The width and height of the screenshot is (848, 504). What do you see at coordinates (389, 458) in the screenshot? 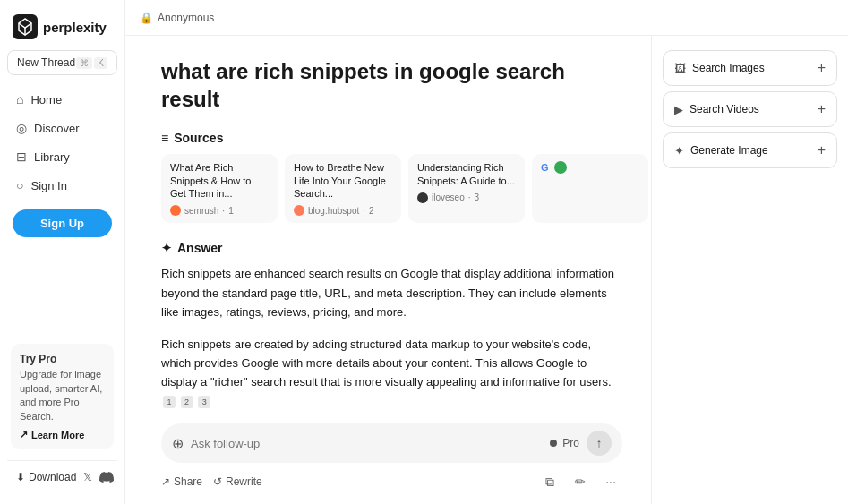
I see `bottom-bar: ⊕ Pro ↑ ↗ Share ↺ Rewrite` at bounding box center [389, 458].